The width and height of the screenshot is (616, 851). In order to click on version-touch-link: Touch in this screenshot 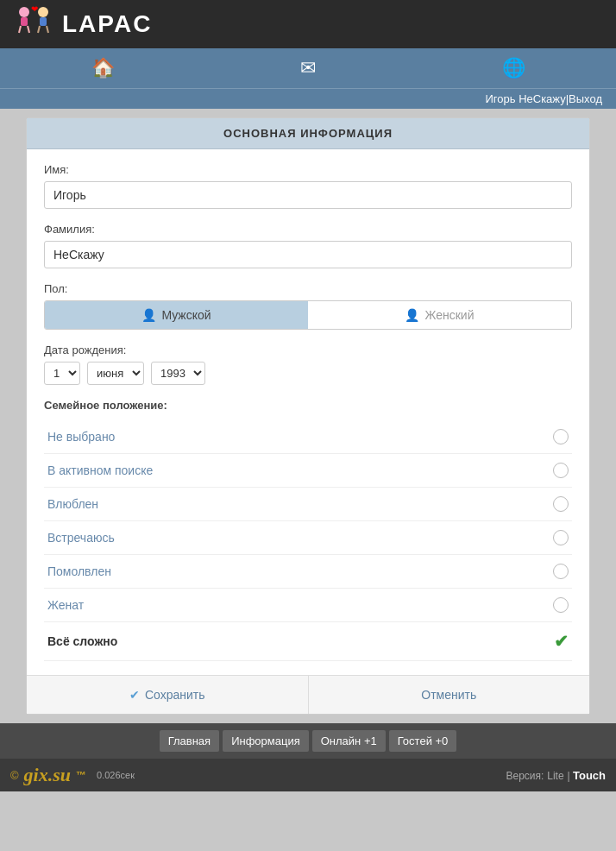, I will do `click(589, 775)`.